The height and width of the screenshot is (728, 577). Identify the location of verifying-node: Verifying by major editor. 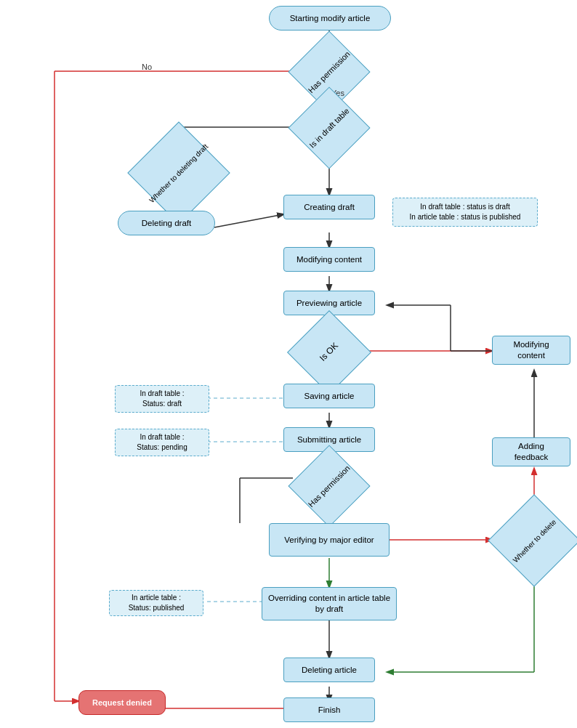
(329, 540).